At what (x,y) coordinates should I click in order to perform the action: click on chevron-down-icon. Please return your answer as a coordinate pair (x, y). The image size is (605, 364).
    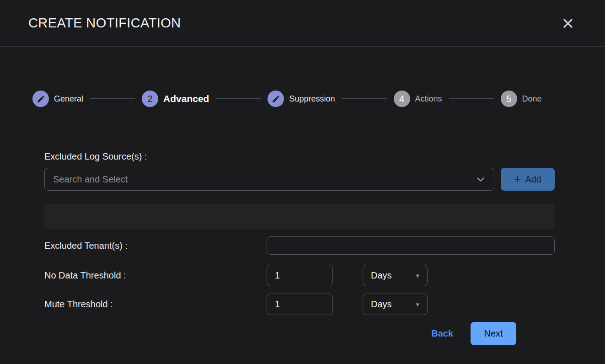
    Looking at the image, I should click on (481, 179).